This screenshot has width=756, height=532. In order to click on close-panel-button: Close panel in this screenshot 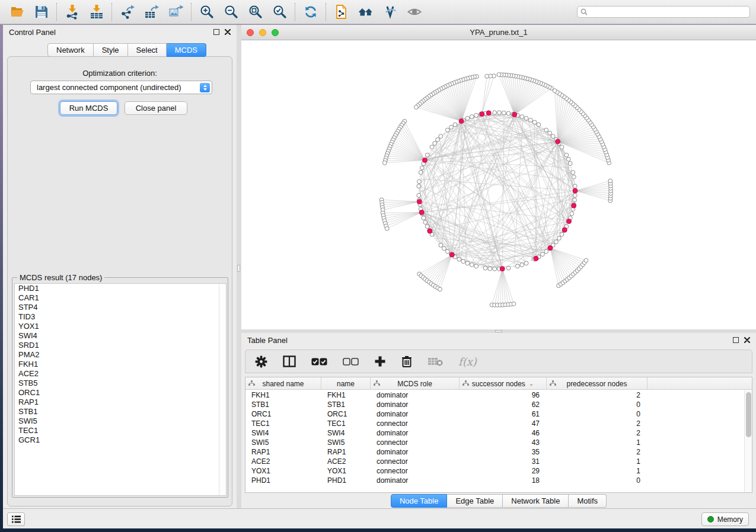, I will do `click(156, 108)`.